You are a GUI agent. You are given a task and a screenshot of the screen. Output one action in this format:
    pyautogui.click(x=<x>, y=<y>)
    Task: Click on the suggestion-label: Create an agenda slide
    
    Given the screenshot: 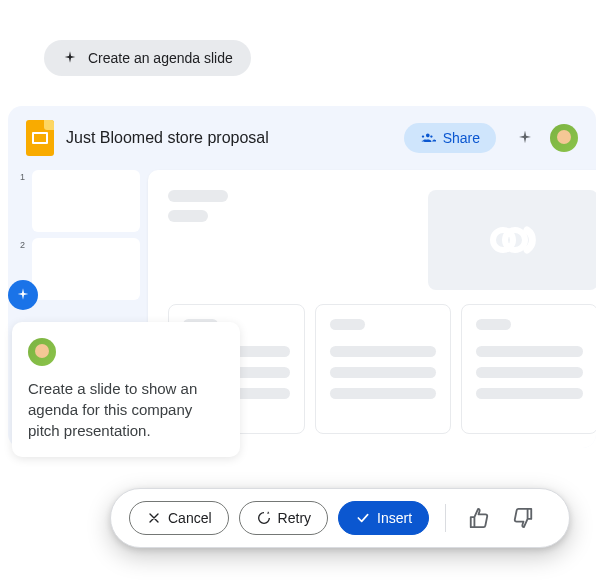 What is the action you would take?
    pyautogui.click(x=160, y=58)
    